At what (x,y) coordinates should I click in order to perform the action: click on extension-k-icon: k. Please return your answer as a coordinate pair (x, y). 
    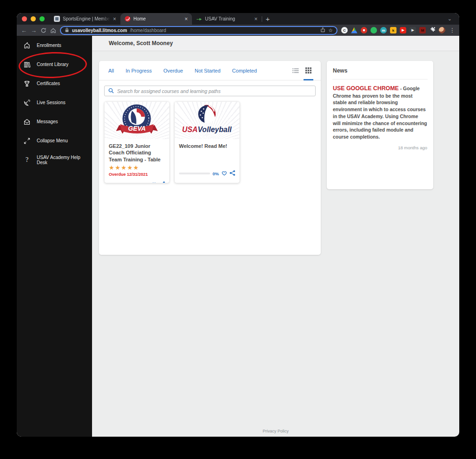
    Looking at the image, I should click on (393, 30).